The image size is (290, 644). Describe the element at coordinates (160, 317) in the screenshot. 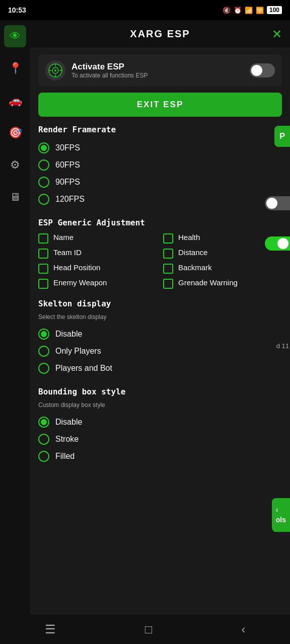

I see `skelton-display-subtitle: Select the skelton display` at that location.